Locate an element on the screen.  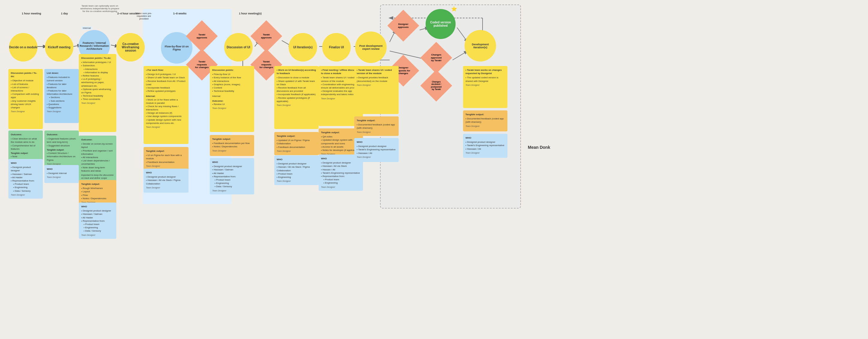
note-who-iteration: WHO • Designist product designer • Hassa… is located at coordinates (297, 170).